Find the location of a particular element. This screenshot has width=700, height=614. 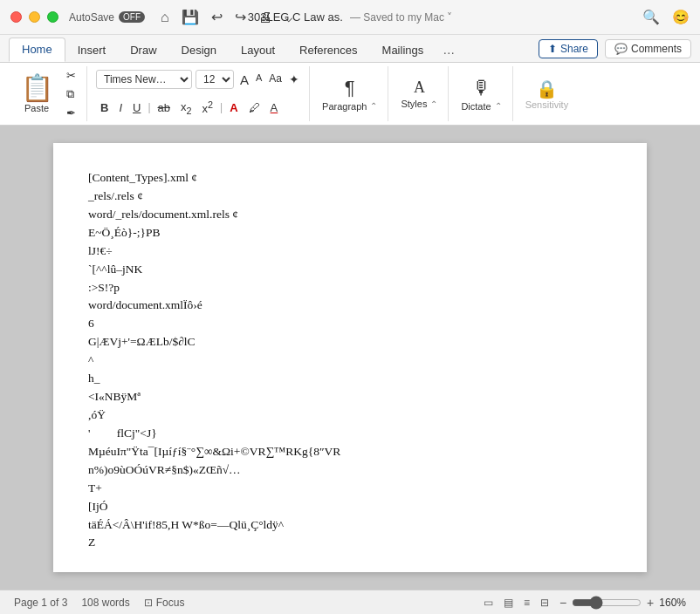

dictate-expand-icon: ⌃ is located at coordinates (498, 106).